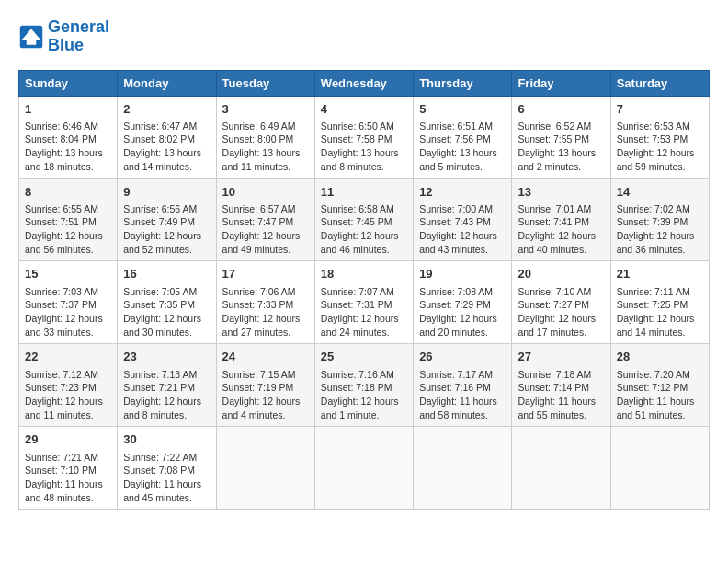 The image size is (728, 563). What do you see at coordinates (660, 223) in the screenshot?
I see `cell-line: Sunset: 7:39 PM` at bounding box center [660, 223].